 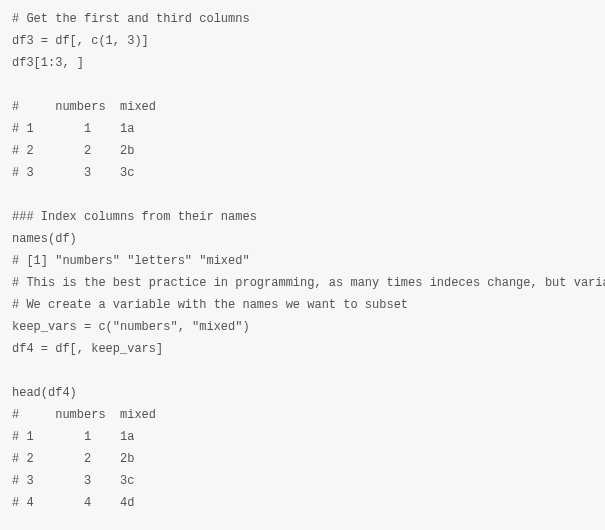 What do you see at coordinates (302, 393) in the screenshot?
I see `code-line: head(df4)` at bounding box center [302, 393].